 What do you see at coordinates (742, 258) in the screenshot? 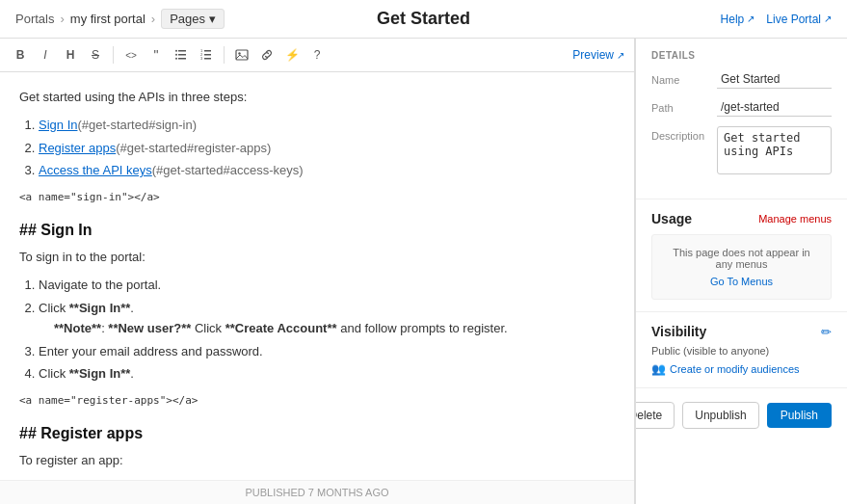
I see `no-menus-text: This page does not appear in any menus` at bounding box center [742, 258].